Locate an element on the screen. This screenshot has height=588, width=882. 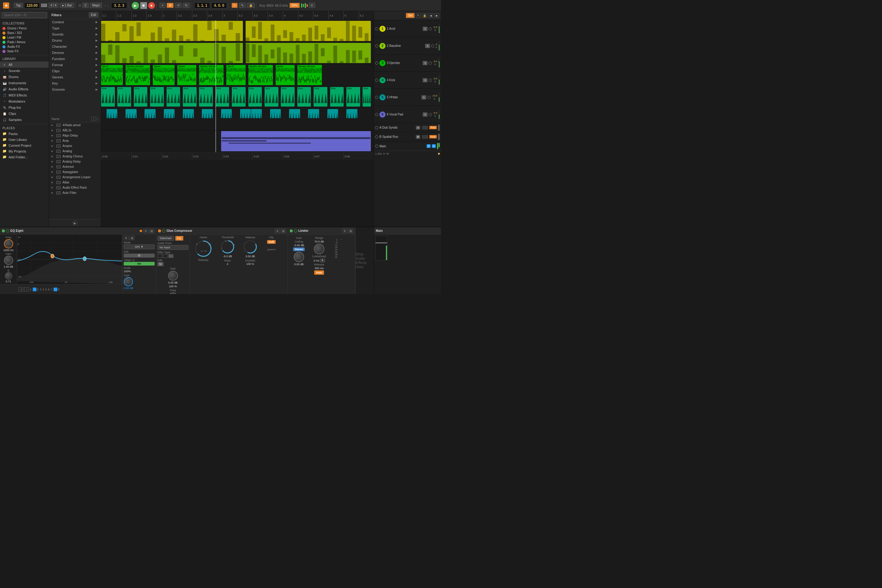
file-item-analog-chorus: ▶Analog Chorus is located at coordinates (75, 156).